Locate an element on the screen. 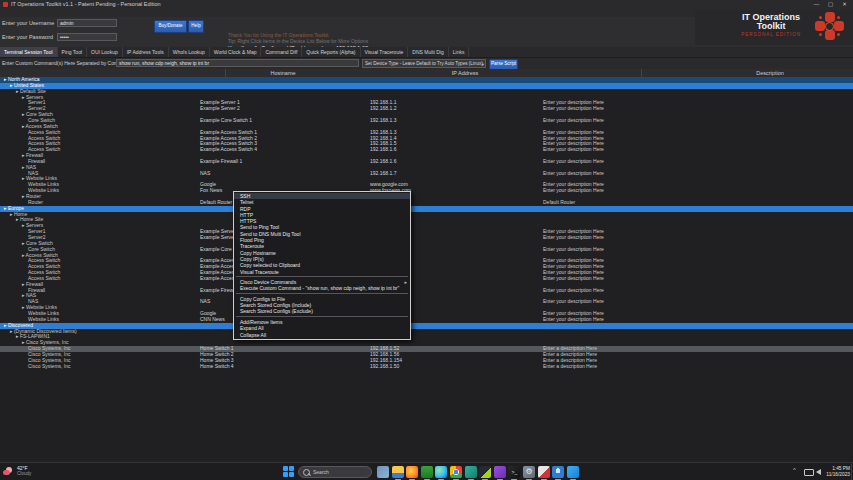 This screenshot has height=480, width=853. teal-app-icon is located at coordinates (471, 472).